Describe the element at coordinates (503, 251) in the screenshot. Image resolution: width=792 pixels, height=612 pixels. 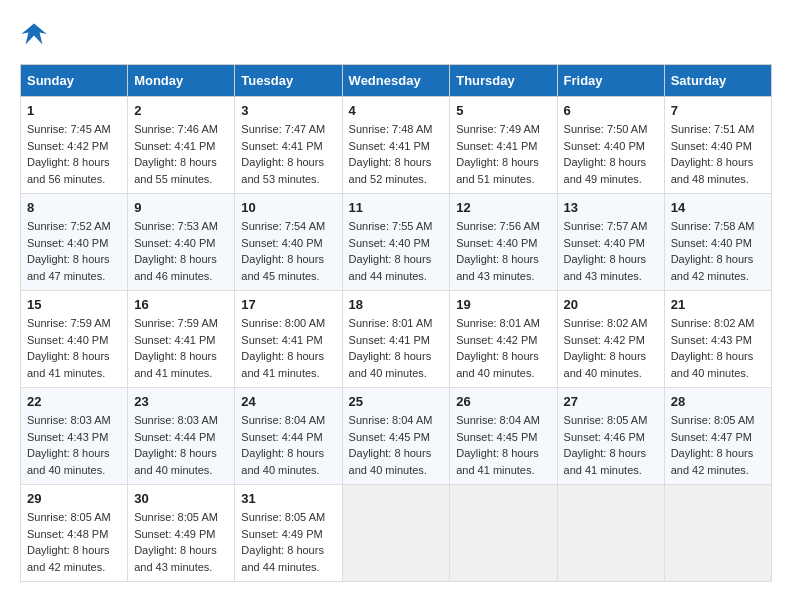
I see `cell-info: Sunrise: 7:56 AMSunset: 4:40 PMDaylight:…` at that location.